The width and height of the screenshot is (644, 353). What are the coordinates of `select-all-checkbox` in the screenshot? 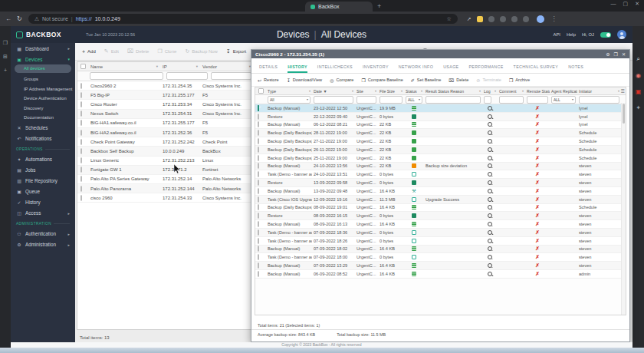 It's located at (261, 91).